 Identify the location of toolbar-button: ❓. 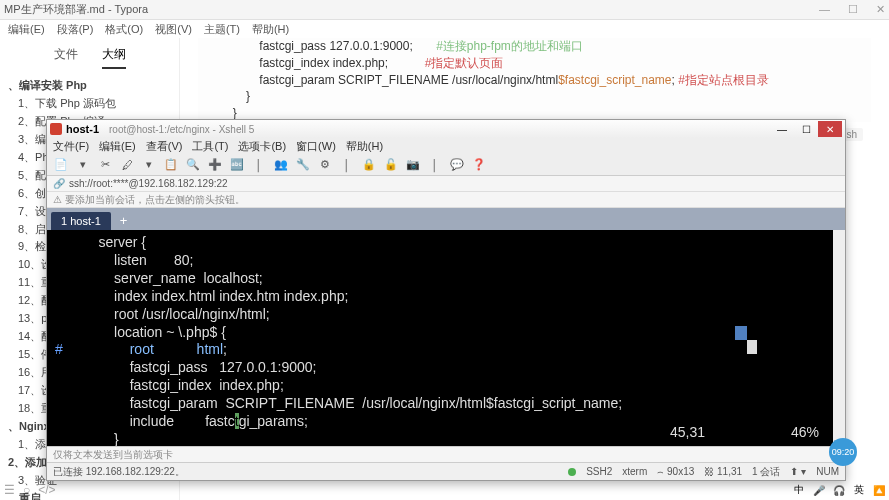
(479, 165).